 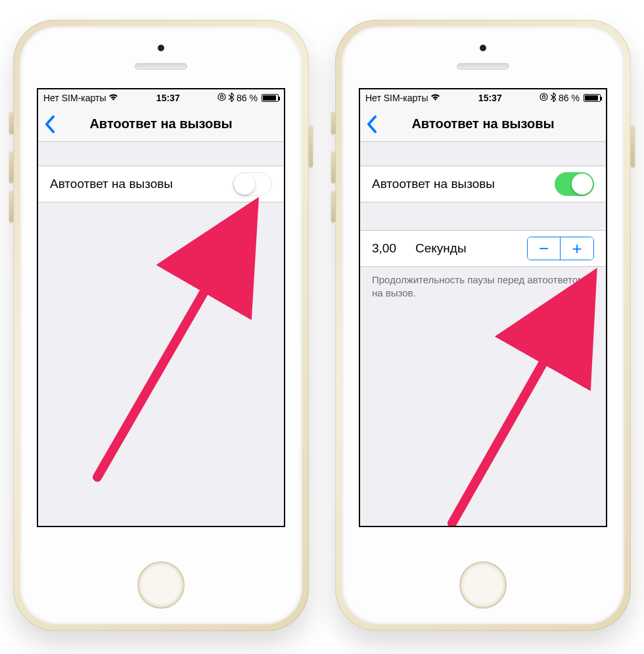 I want to click on delay-stepper: − +, so click(x=561, y=248).